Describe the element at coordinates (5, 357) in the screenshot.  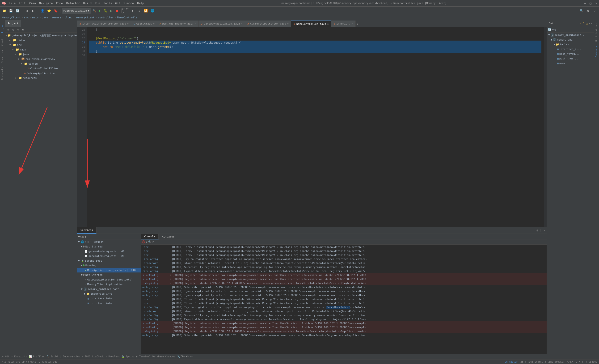
I see `git-bottom-tab: ⎇ Git` at that location.